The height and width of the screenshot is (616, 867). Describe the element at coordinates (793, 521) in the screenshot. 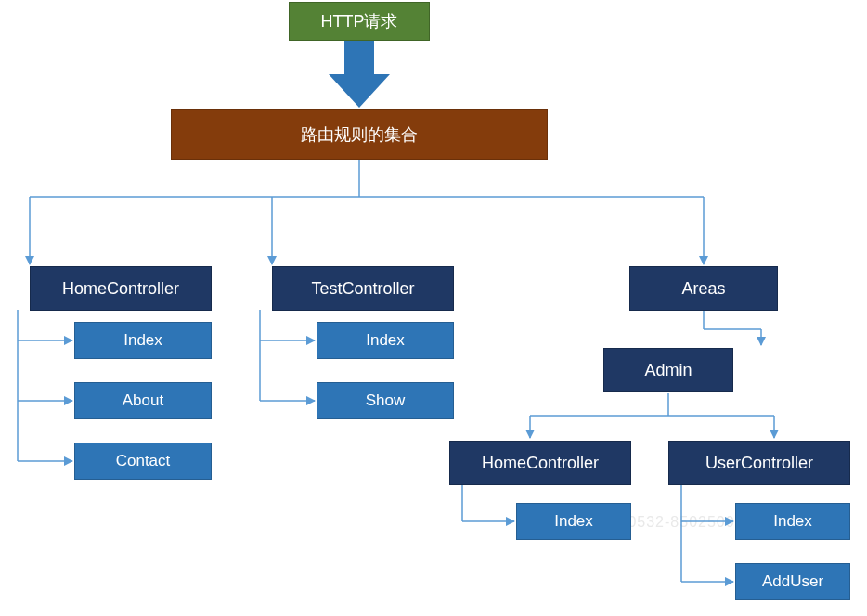

I see `admin-user-index-node: Index` at that location.